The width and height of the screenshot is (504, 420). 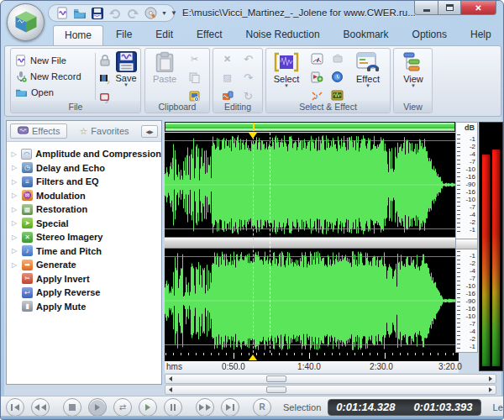 What do you see at coordinates (310, 185) in the screenshot?
I see `waveform-channel-left` at bounding box center [310, 185].